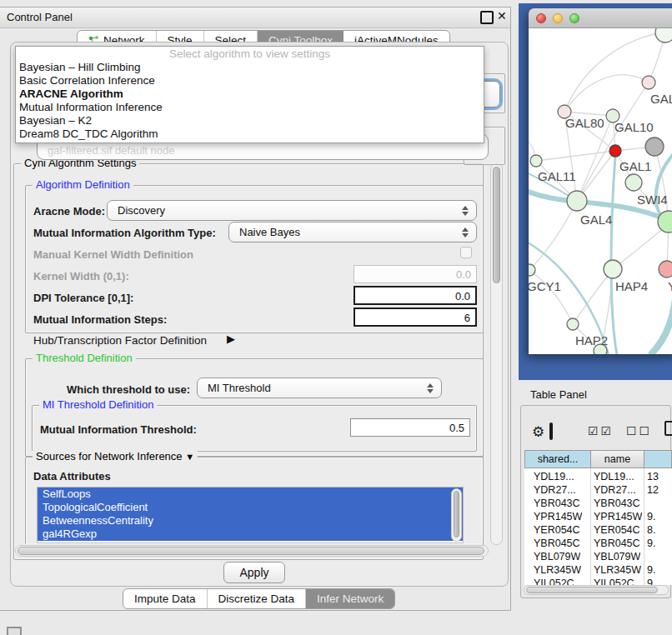 This screenshot has height=635, width=672. Describe the element at coordinates (639, 431) in the screenshot. I see `deselect-all-icon: ☐☐` at that location.